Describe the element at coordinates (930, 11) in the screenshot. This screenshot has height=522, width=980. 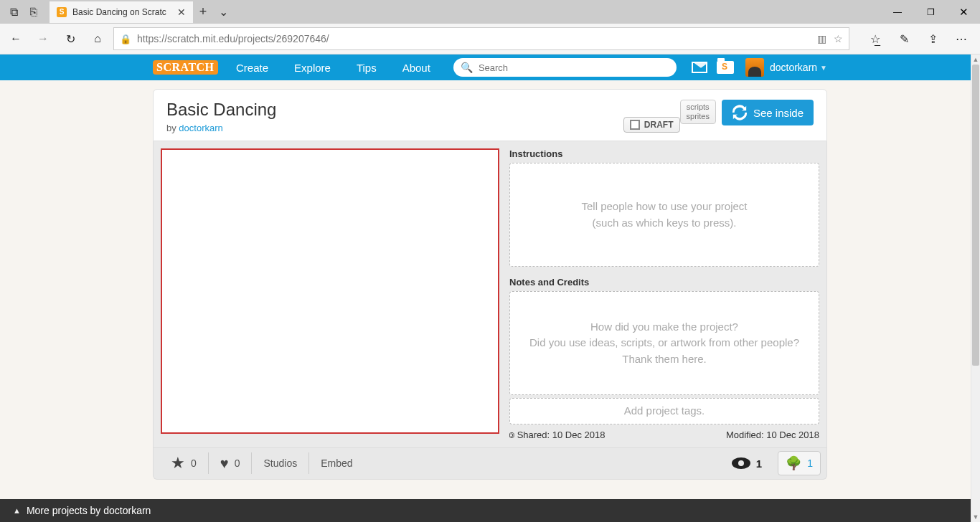
I see `window-controls: — ❐ ✕` at that location.